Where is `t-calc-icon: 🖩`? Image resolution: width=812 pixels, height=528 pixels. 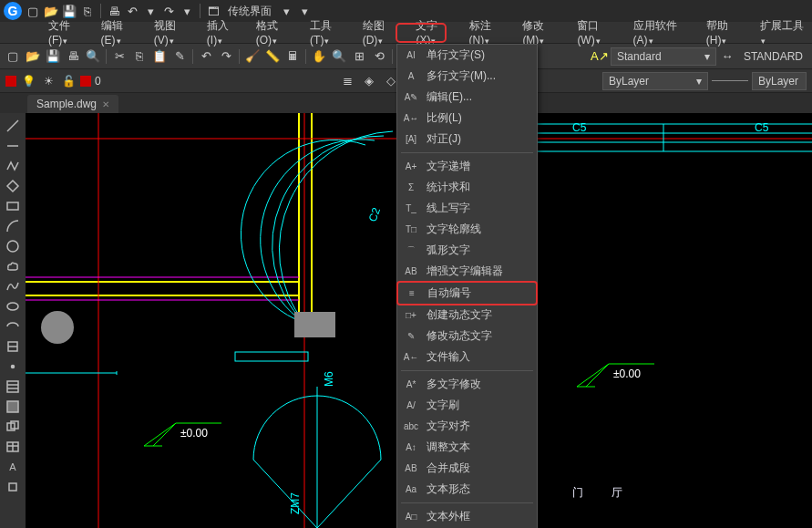
t-calc-icon: 🖩 is located at coordinates (293, 57).